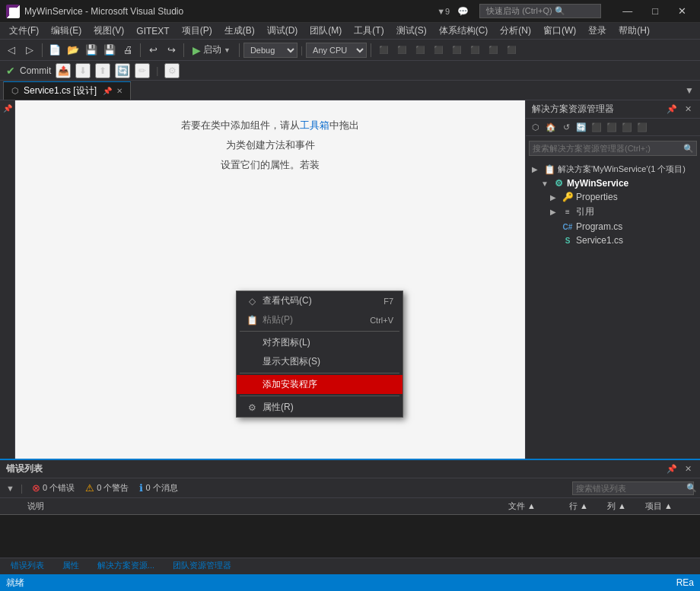 Image resolution: width=700 pixels, height=591 pixels. I want to click on project-node: ▼ ⚙ MyWinService, so click(613, 183).